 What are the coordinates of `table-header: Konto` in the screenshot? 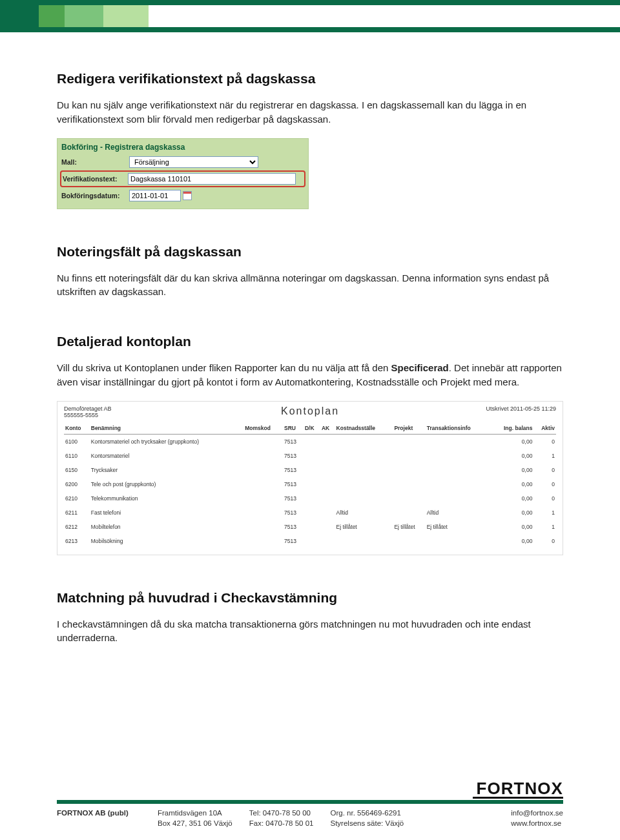 It's located at (77, 429).